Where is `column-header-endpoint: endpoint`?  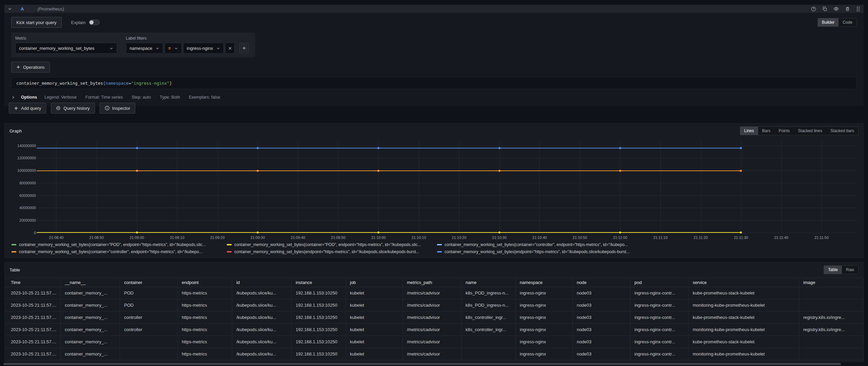 column-header-endpoint: endpoint is located at coordinates (205, 283).